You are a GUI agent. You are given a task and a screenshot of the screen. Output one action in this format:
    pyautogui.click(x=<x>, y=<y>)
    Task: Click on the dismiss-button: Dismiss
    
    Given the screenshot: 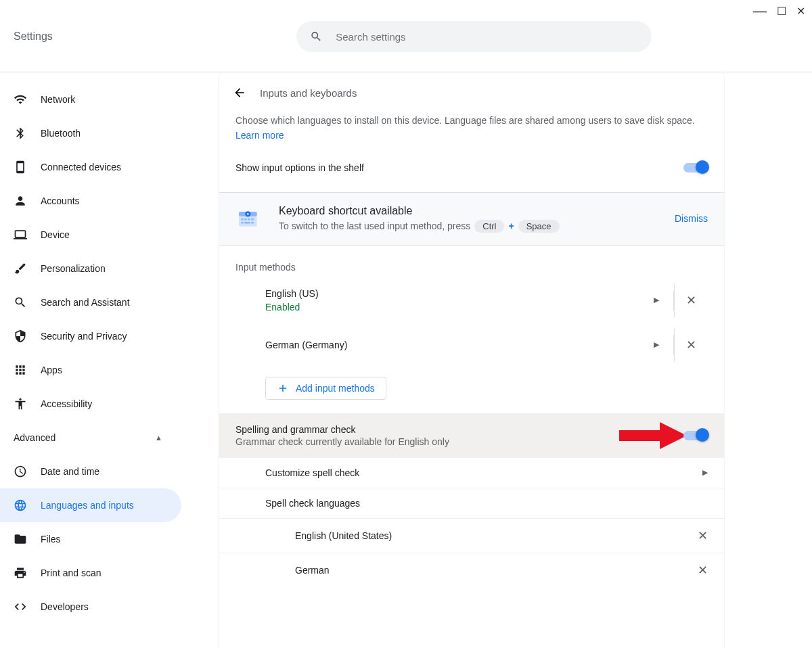 What is the action you would take?
    pyautogui.click(x=692, y=218)
    